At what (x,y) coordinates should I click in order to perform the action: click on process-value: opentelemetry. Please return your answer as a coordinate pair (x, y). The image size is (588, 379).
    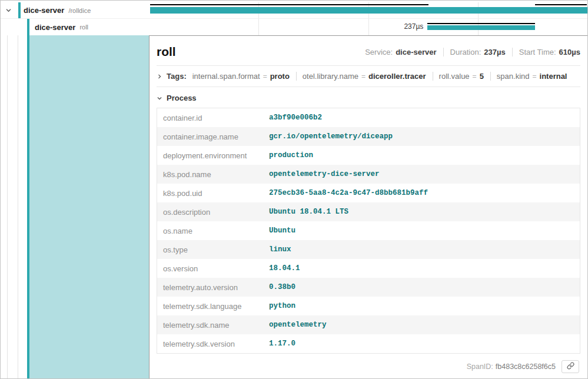
    Looking at the image, I should click on (295, 325).